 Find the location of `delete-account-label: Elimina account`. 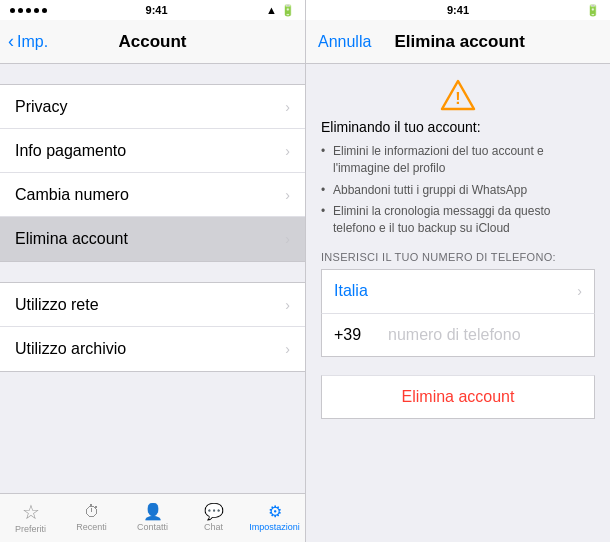

delete-account-label: Elimina account is located at coordinates (458, 397).